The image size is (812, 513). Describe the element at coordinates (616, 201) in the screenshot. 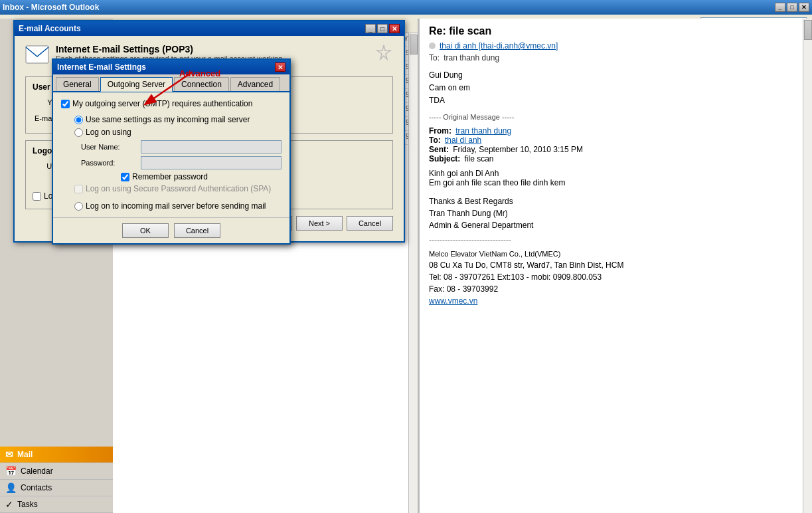

I see `sig-thanks: Thanks & Best Regards` at that location.